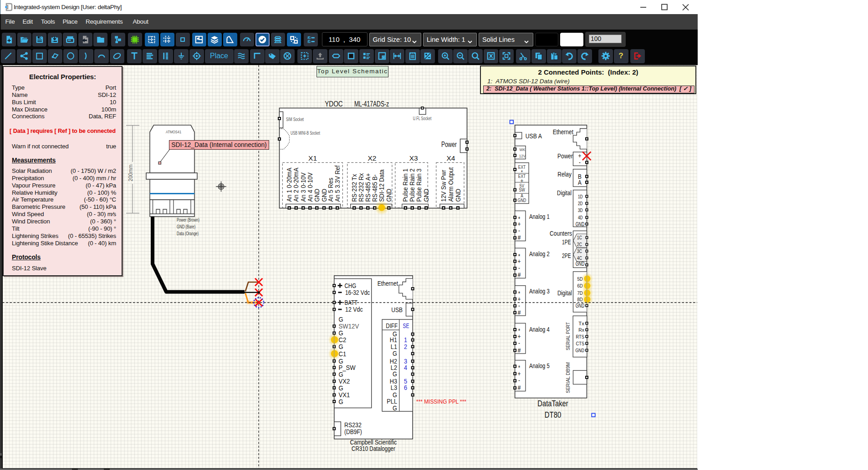 This screenshot has height=470, width=868. What do you see at coordinates (419, 185) in the screenshot?
I see `svg-text: Pulse Rain 3` at bounding box center [419, 185].